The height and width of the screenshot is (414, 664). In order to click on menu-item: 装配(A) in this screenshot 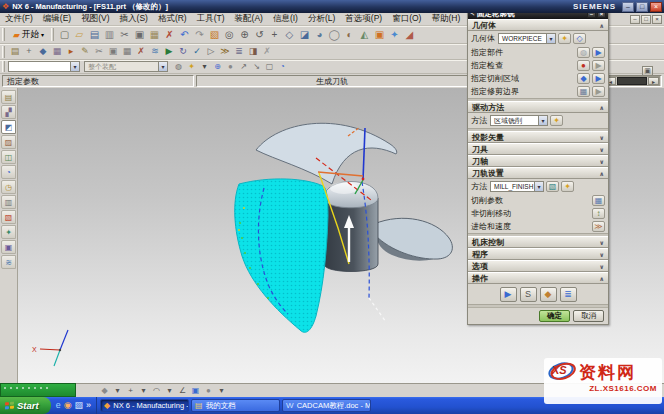, I will do `click(249, 18)`.